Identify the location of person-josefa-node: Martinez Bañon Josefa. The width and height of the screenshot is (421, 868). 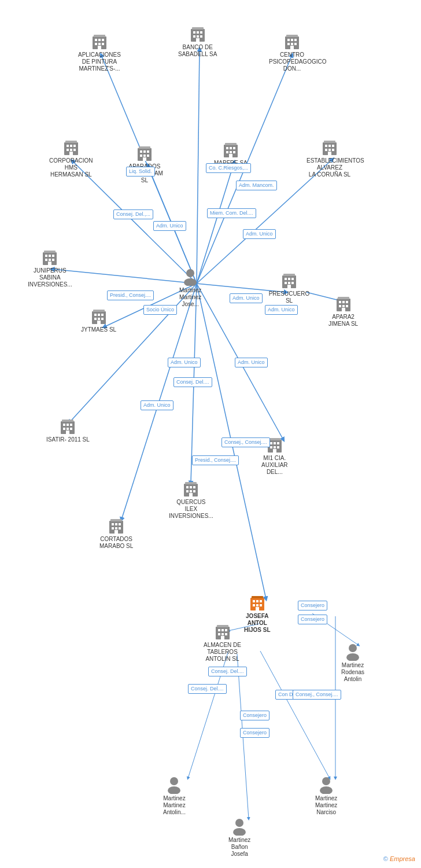
(239, 837).